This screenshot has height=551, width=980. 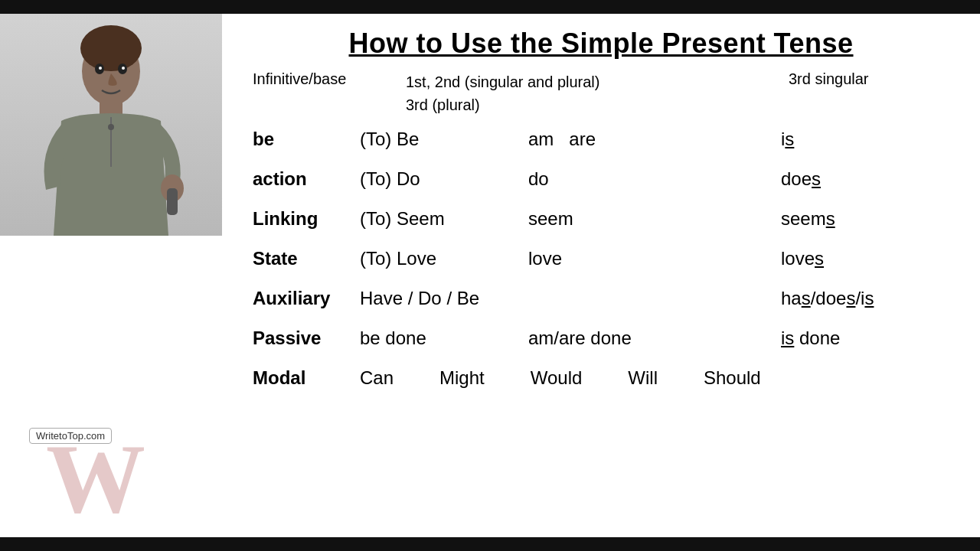 I want to click on header-singular: 3rd singular, so click(x=873, y=80).